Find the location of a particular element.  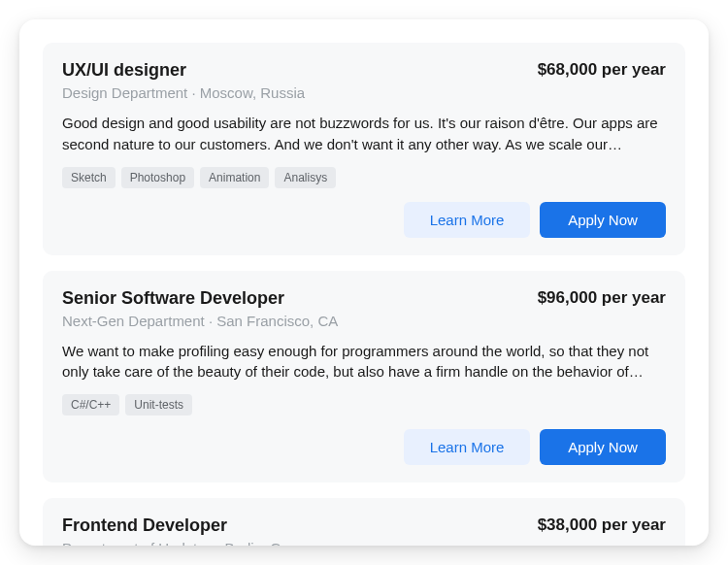

job-tags: C#/C++ Unit-tests is located at coordinates (364, 405).